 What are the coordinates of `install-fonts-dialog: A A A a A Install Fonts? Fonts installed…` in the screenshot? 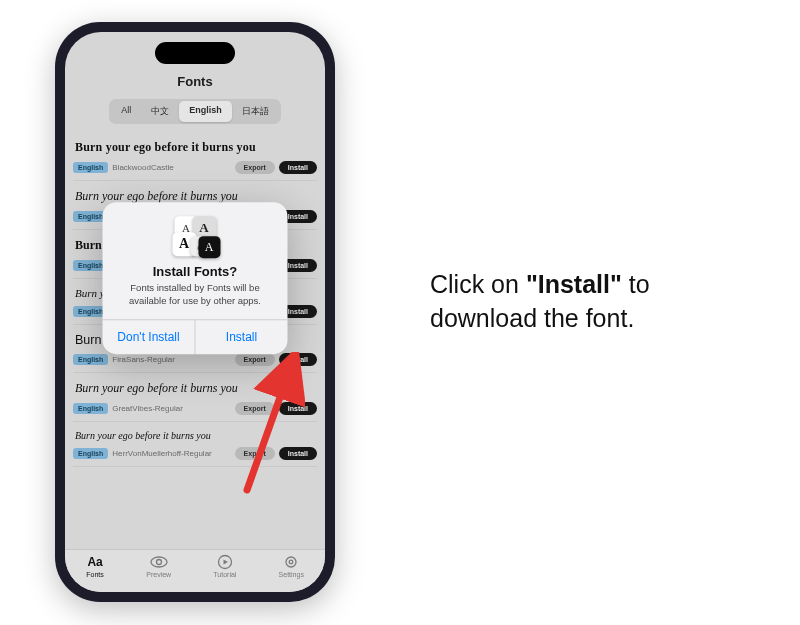 It's located at (196, 279).